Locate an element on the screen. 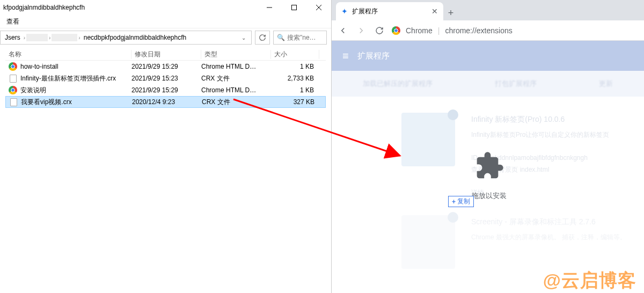  address-bar: Chrome | chrome://extensions is located at coordinates (515, 31).